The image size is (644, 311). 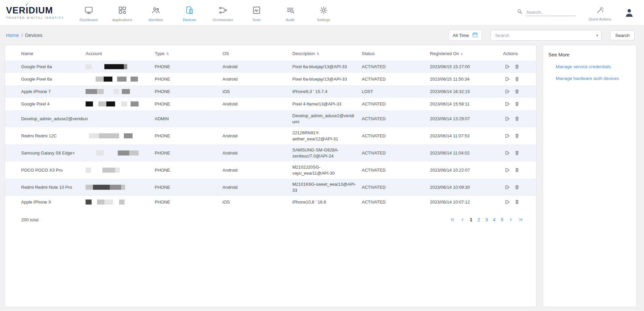 I want to click on nav-item-audit: Audit, so click(x=290, y=13).